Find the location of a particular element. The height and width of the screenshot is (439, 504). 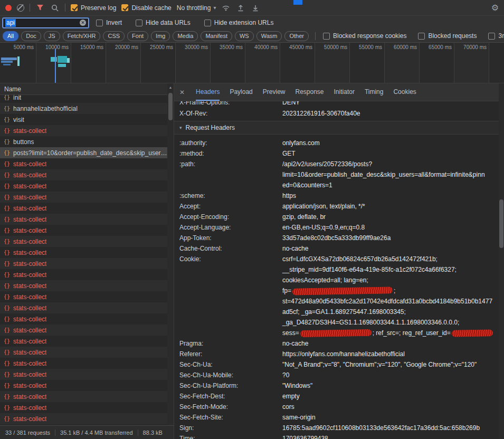

timeline-tick-label: 40000 ms is located at coordinates (261, 47).